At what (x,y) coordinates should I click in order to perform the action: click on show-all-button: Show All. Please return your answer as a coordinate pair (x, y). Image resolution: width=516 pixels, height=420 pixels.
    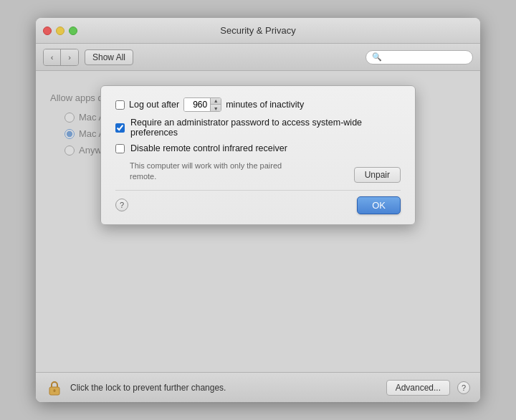
    Looking at the image, I should click on (109, 57).